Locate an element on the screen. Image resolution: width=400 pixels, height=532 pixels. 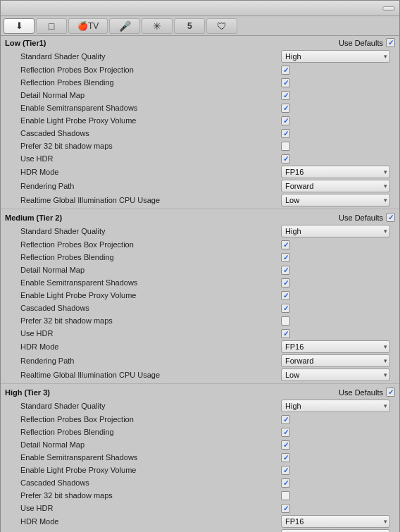
select-tier3-0: LowMediumHigh is located at coordinates (335, 406).